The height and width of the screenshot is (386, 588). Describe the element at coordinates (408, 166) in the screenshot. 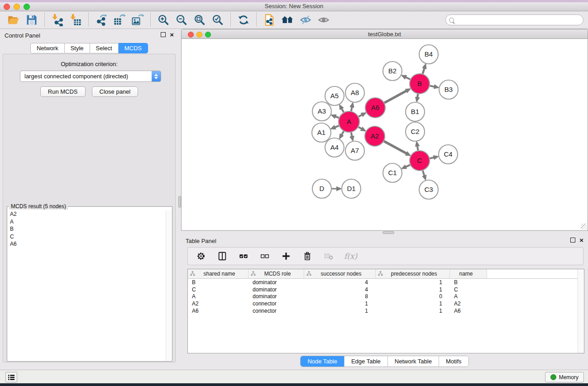

I see `graph-edge-C-C1` at that location.